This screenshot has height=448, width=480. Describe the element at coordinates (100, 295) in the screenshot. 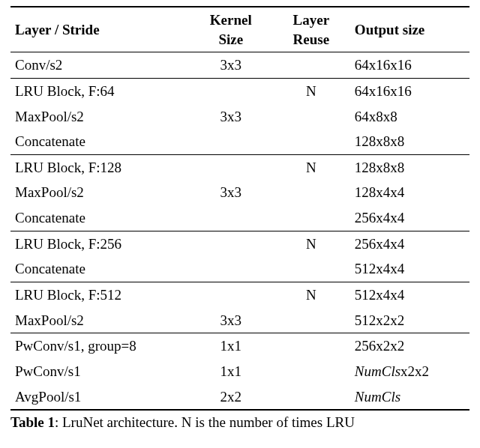

I see `cell-layer: LRU Block, F:512` at that location.